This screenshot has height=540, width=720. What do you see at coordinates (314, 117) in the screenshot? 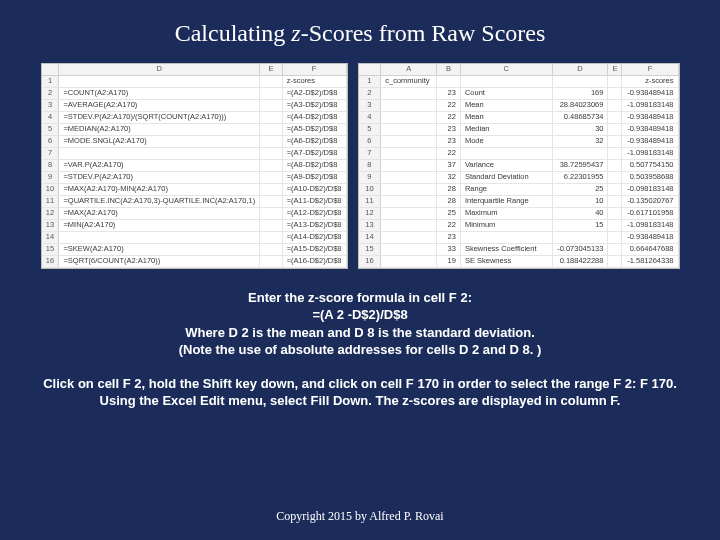
I see `cell: =(A4-D$2)/D$8` at bounding box center [314, 117].